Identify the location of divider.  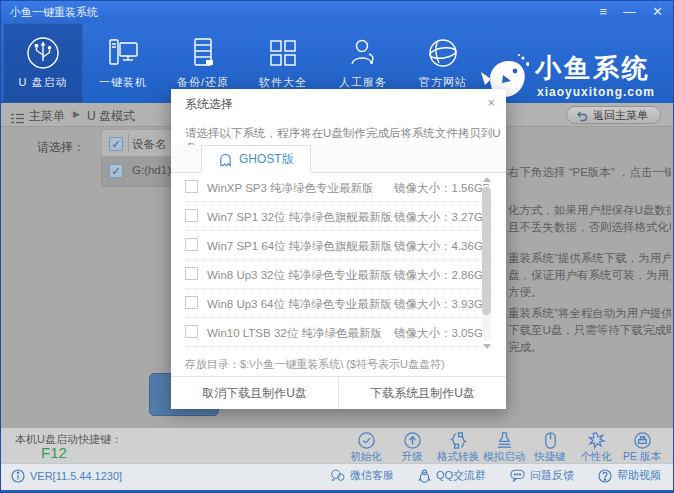
(128, 143).